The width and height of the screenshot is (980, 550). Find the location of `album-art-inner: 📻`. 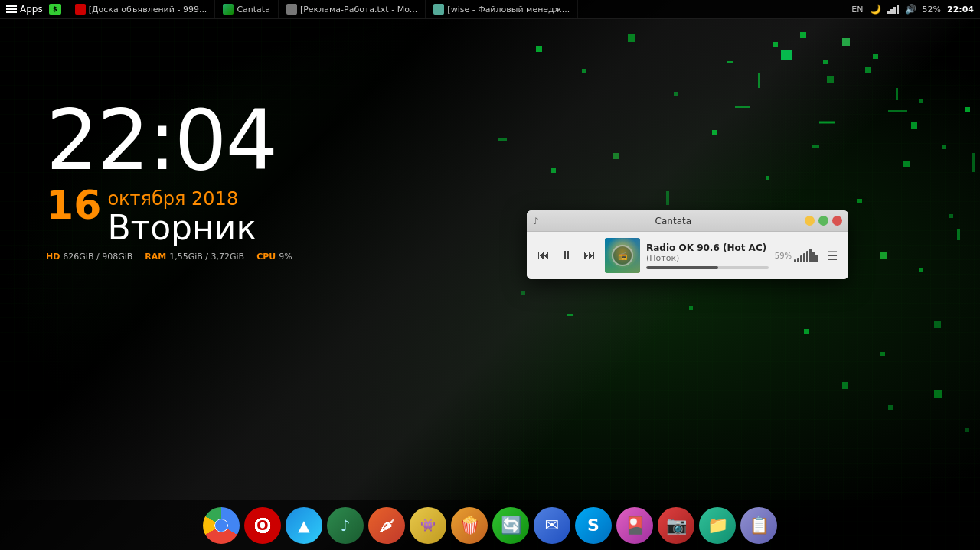

album-art-inner: 📻 is located at coordinates (622, 255).